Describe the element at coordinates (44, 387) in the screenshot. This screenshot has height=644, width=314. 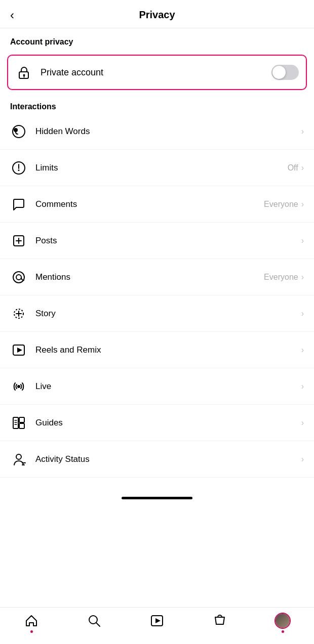
I see `live-label: Live` at that location.